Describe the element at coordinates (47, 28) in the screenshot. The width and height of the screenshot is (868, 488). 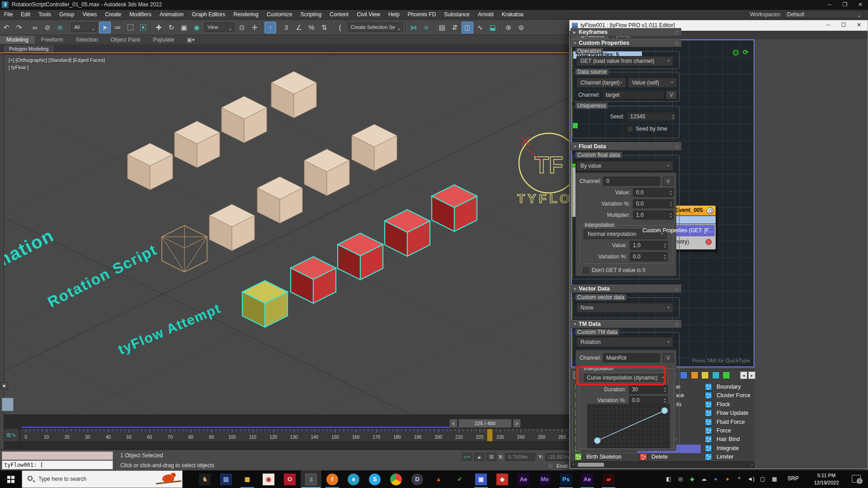
I see `unlink-icon: ⊘` at that location.